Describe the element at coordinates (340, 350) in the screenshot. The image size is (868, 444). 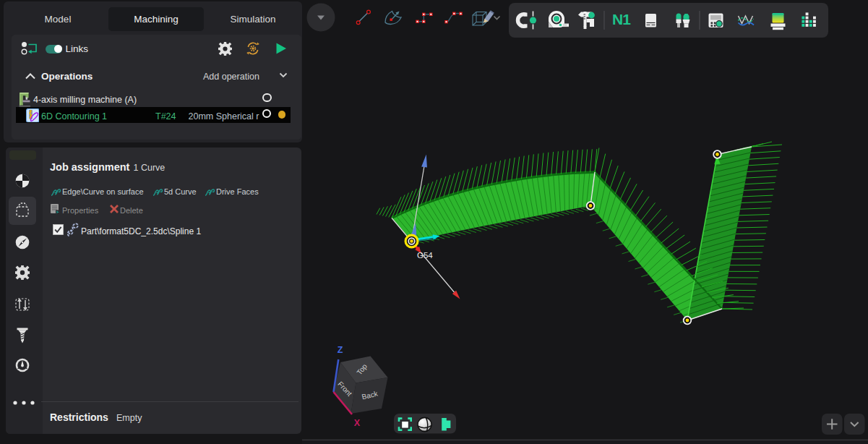
I see `svg-text: Z` at that location.